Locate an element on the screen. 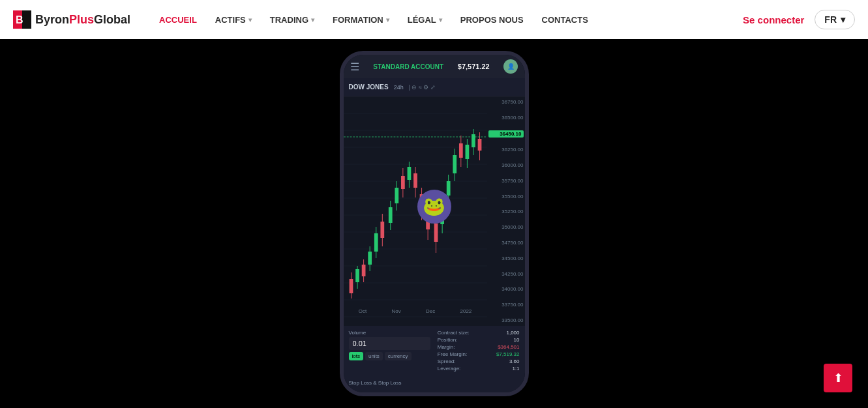 The height and width of the screenshot is (408, 868). free-margin-row: Free Margin: $7,519.32 is located at coordinates (479, 355).